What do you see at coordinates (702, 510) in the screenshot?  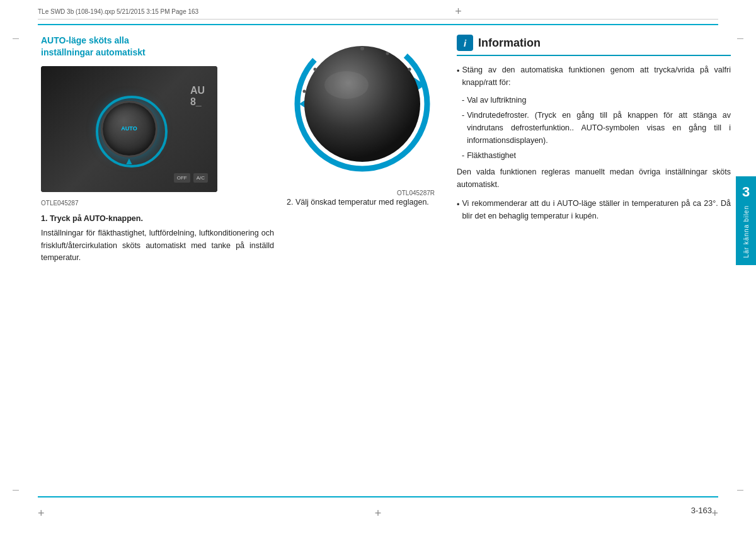 I see `page-number: 3-163` at bounding box center [702, 510].